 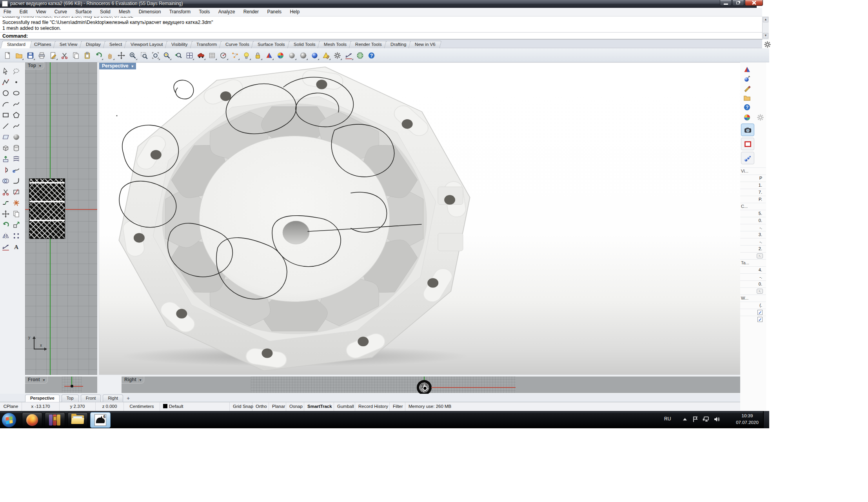 I want to click on extrude-icon, so click(x=5, y=159).